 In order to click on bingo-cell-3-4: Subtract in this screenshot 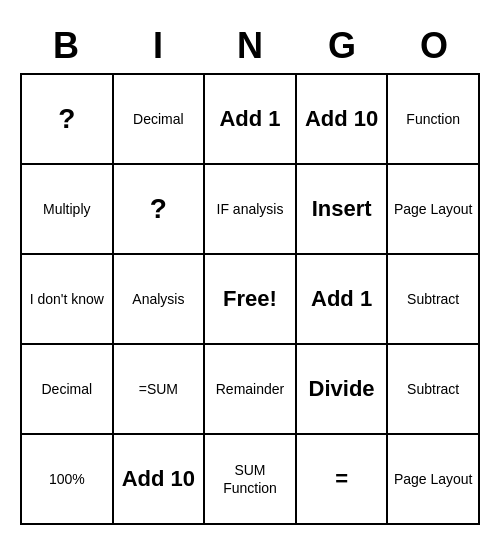, I will do `click(434, 390)`.